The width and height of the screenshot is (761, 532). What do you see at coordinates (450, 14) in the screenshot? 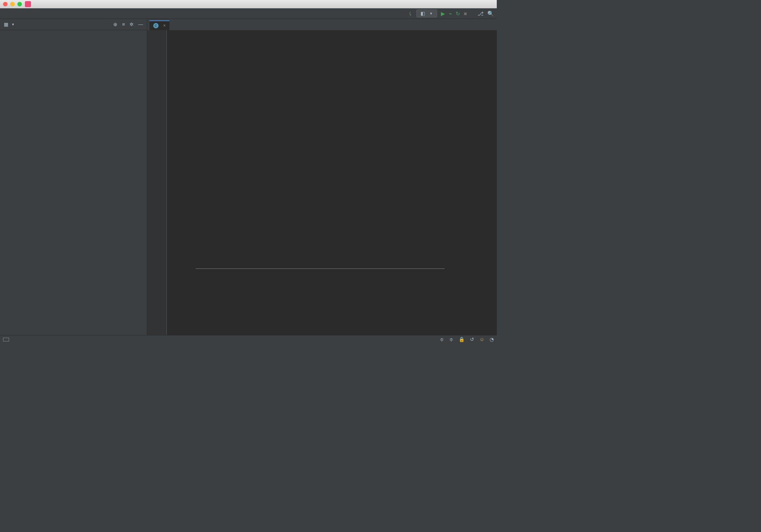
I see `debug-icon: ⌁` at bounding box center [450, 14].